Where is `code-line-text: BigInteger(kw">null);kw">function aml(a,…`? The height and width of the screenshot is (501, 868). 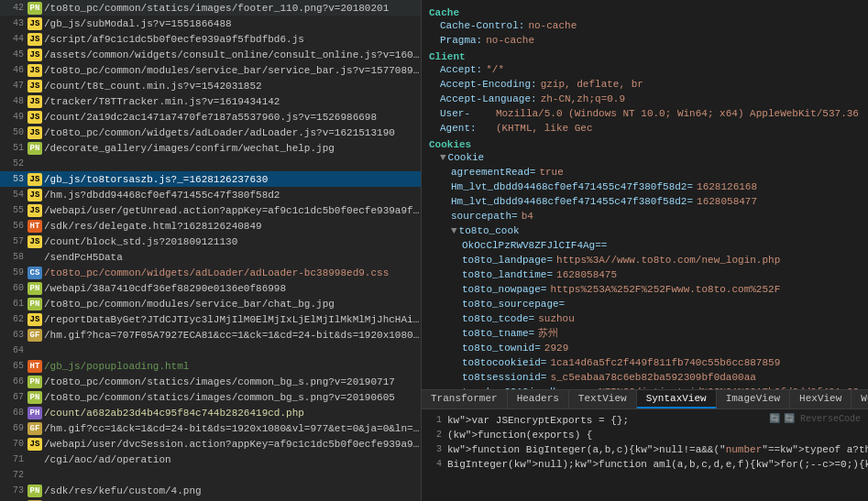
code-line-text: BigInteger(kw">null);kw">function aml(a,… is located at coordinates (658, 464).